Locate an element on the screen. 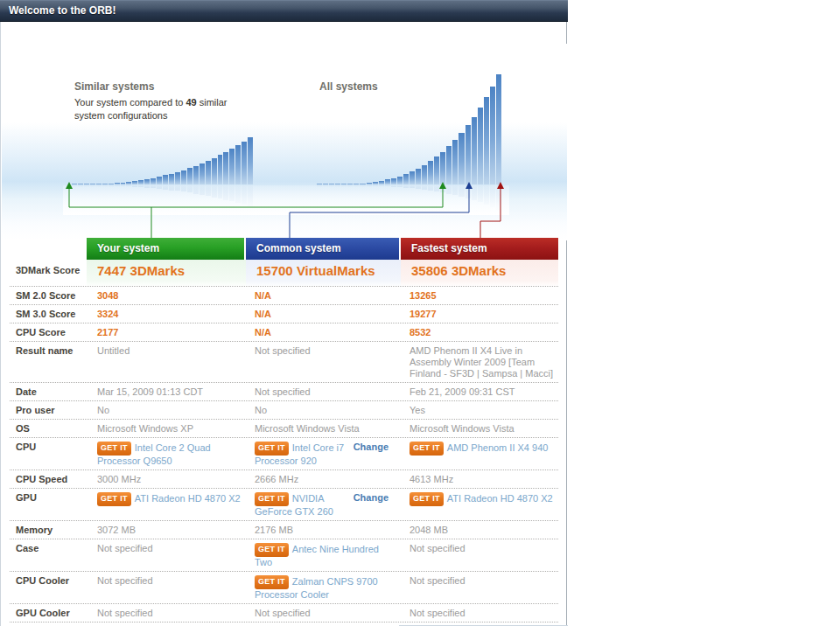  table-row: SM 2.0 Score3048N/A13265 is located at coordinates (284, 296).